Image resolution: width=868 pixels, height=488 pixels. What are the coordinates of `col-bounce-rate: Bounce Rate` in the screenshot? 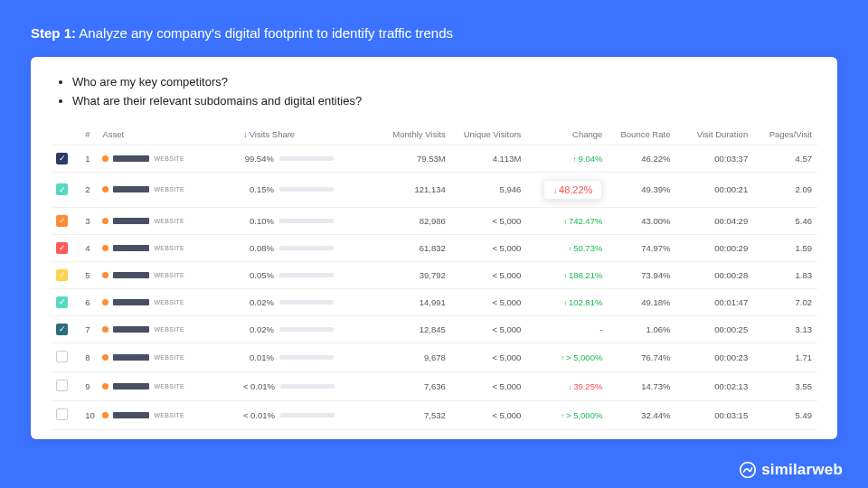 It's located at (642, 135).